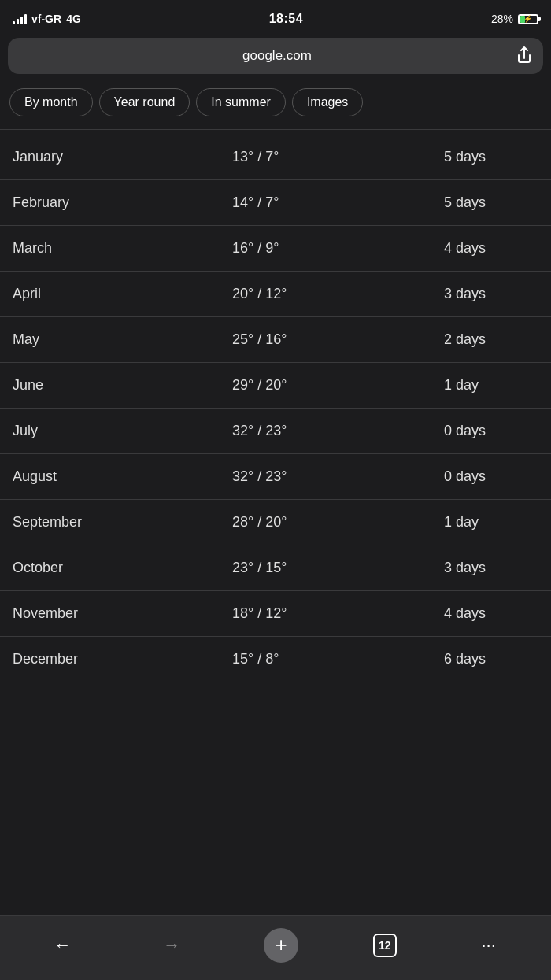 Image resolution: width=551 pixels, height=980 pixels. I want to click on network-type: 4G, so click(74, 19).